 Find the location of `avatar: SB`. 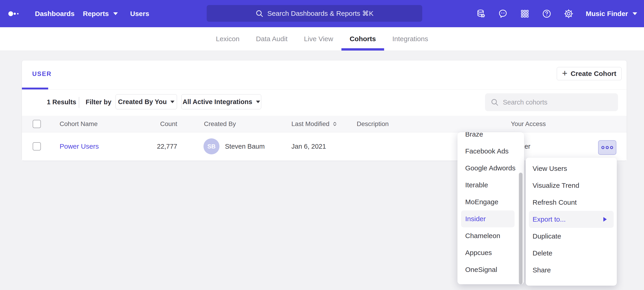

avatar: SB is located at coordinates (212, 146).